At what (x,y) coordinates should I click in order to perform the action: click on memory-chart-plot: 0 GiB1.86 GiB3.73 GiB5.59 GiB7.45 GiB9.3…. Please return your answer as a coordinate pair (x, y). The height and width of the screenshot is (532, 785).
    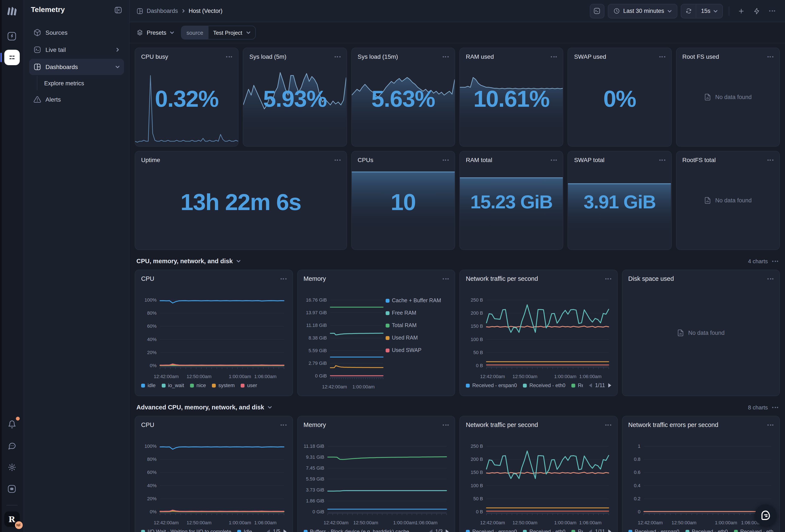
    Looking at the image, I should click on (376, 478).